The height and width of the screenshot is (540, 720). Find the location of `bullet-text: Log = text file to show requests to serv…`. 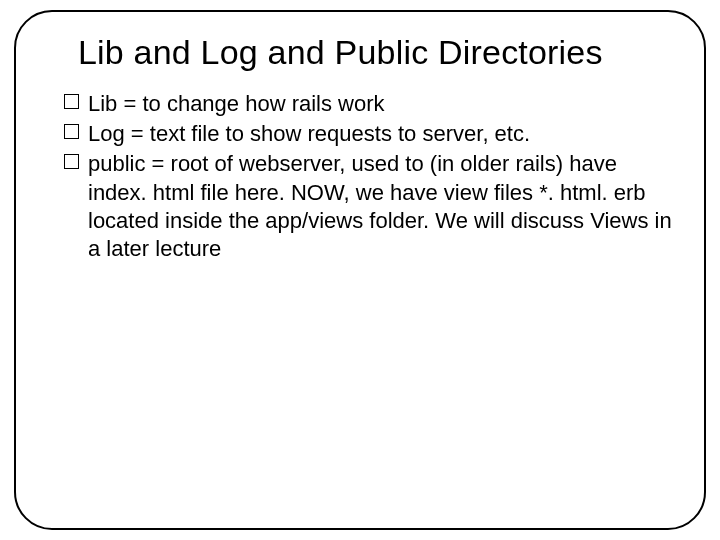

bullet-text: Log = text file to show requests to serv… is located at coordinates (309, 134).